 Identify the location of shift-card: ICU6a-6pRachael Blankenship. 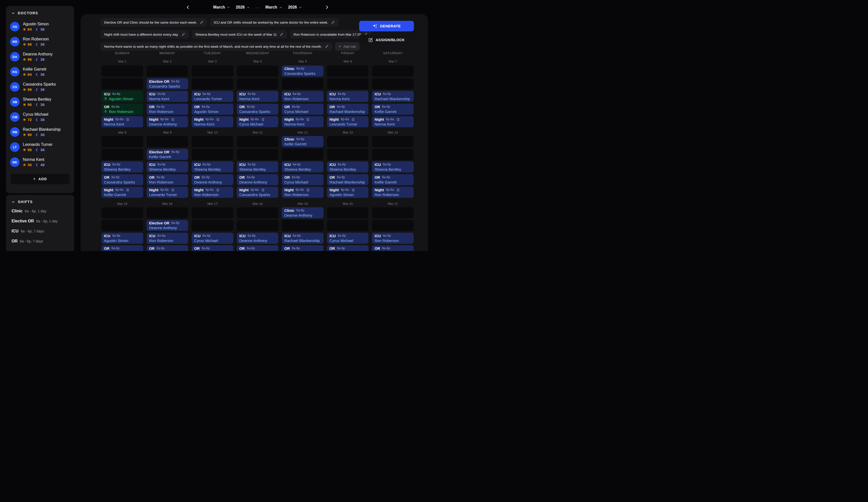
(302, 238).